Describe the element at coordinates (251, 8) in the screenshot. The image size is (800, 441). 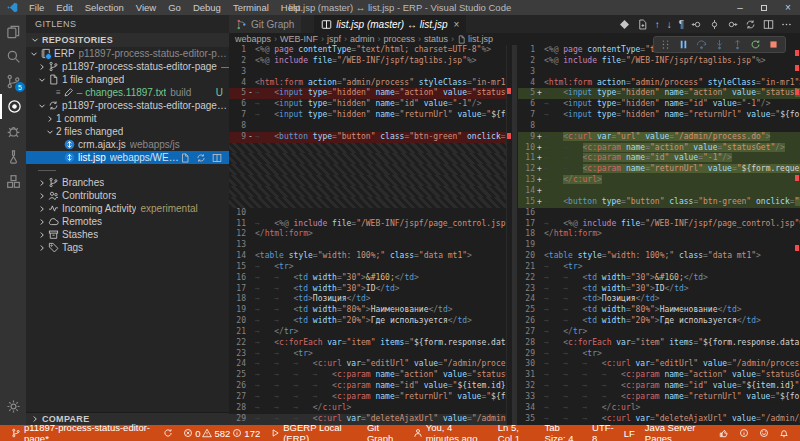
I see `menu-terminal: Terminal` at that location.